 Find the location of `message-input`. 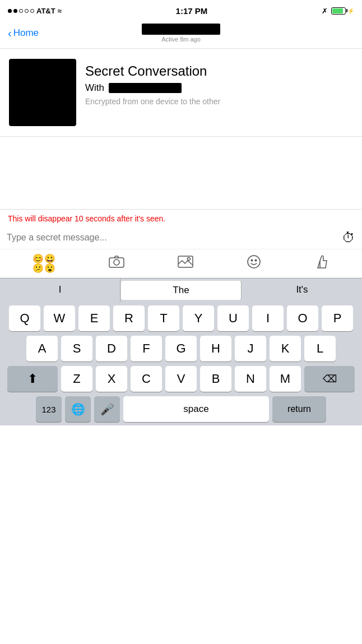

message-input is located at coordinates (171, 238).